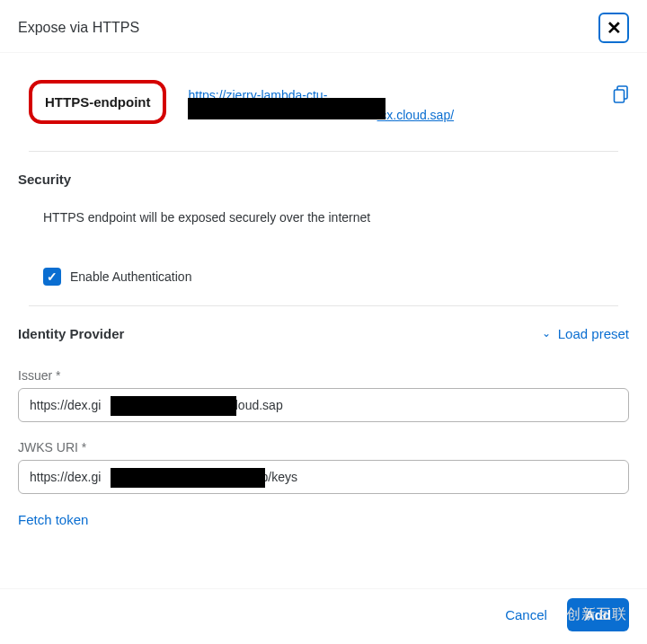 The height and width of the screenshot is (644, 647). I want to click on dialog-title: Expose via HTTPS, so click(79, 28).